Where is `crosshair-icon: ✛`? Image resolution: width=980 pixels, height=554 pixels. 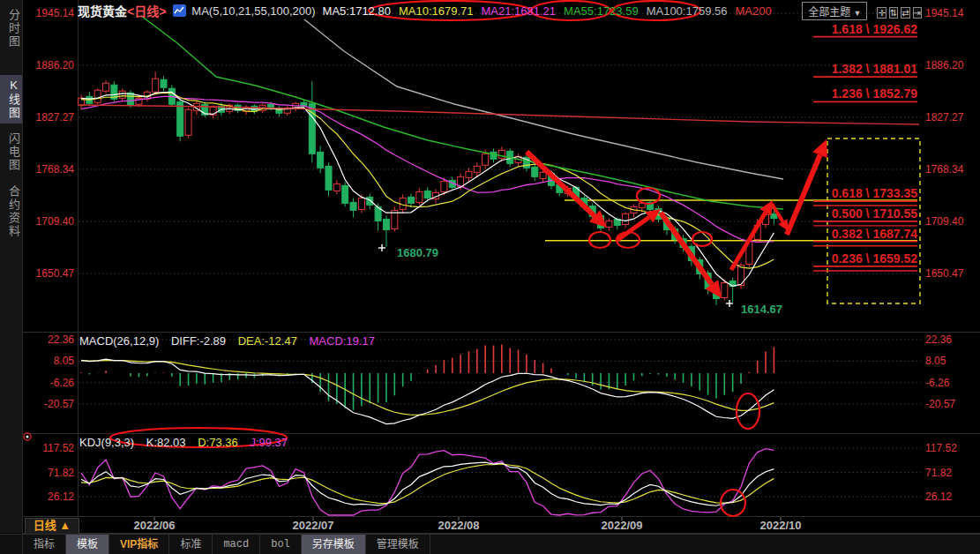
crosshair-icon: ✛ is located at coordinates (881, 12).